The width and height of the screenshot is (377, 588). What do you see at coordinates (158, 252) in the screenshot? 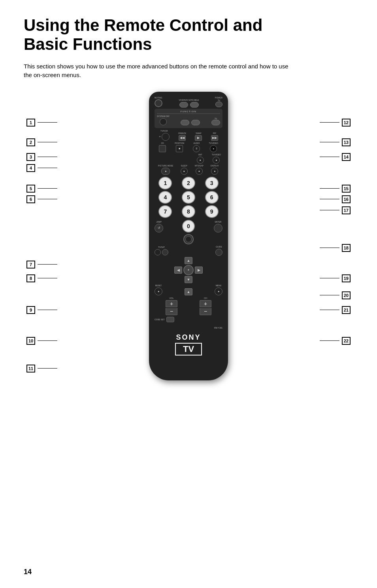
I see `tv-sat-button` at bounding box center [158, 252].